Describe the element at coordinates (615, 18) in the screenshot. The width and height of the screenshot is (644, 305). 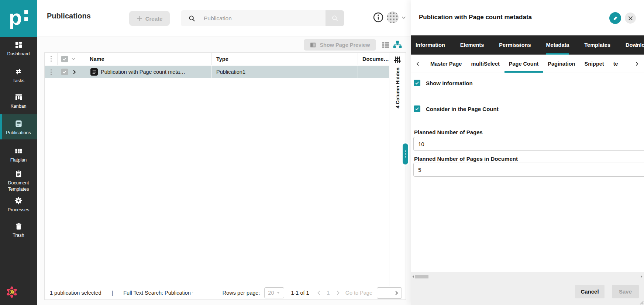
I see `edit-button` at that location.